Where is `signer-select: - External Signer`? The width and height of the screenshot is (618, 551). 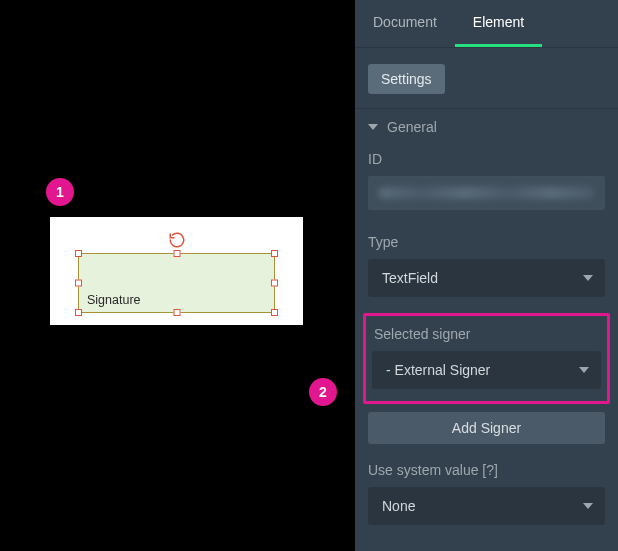
signer-select: - External Signer is located at coordinates (486, 370).